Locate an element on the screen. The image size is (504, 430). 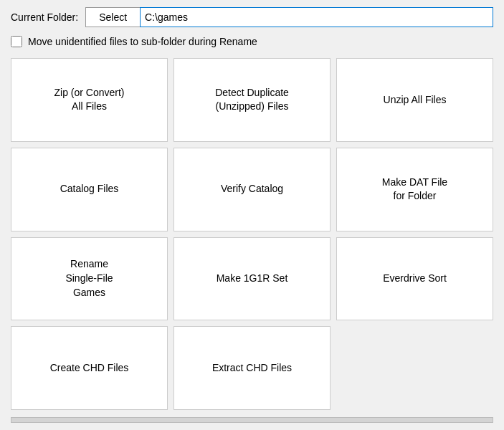
extract-chd-files-button: Extract CHD Files is located at coordinates (252, 368).